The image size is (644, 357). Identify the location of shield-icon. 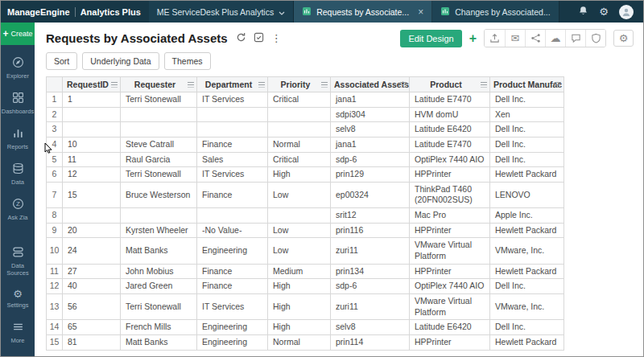
(596, 39).